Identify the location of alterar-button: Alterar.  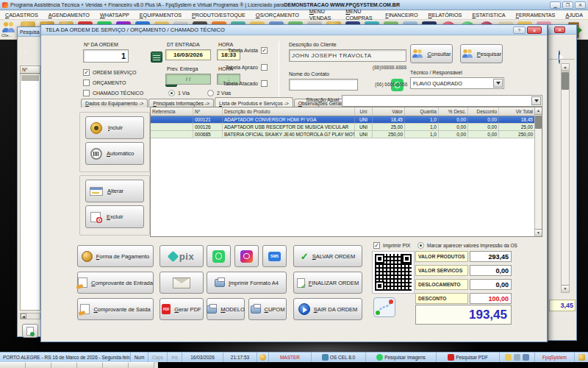
(115, 191).